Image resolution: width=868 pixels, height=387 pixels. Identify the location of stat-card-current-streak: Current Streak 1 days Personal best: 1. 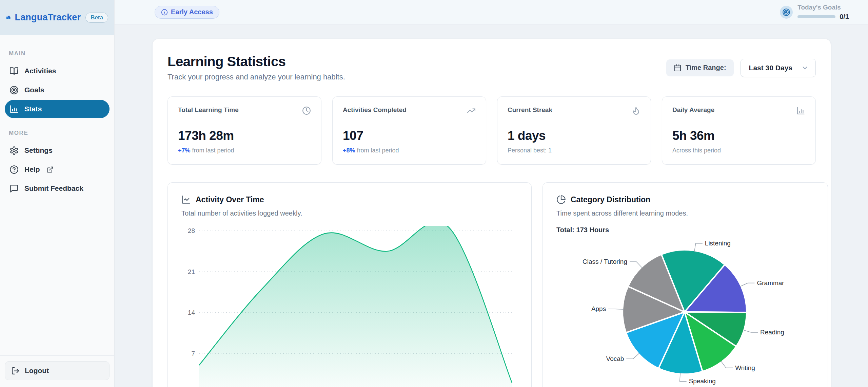
(574, 130).